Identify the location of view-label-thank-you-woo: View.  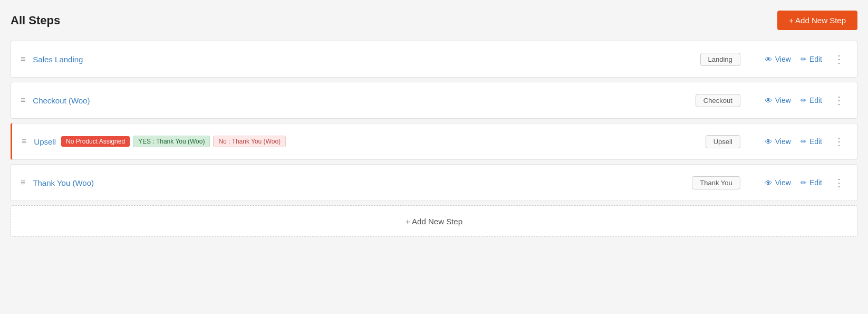
(783, 183).